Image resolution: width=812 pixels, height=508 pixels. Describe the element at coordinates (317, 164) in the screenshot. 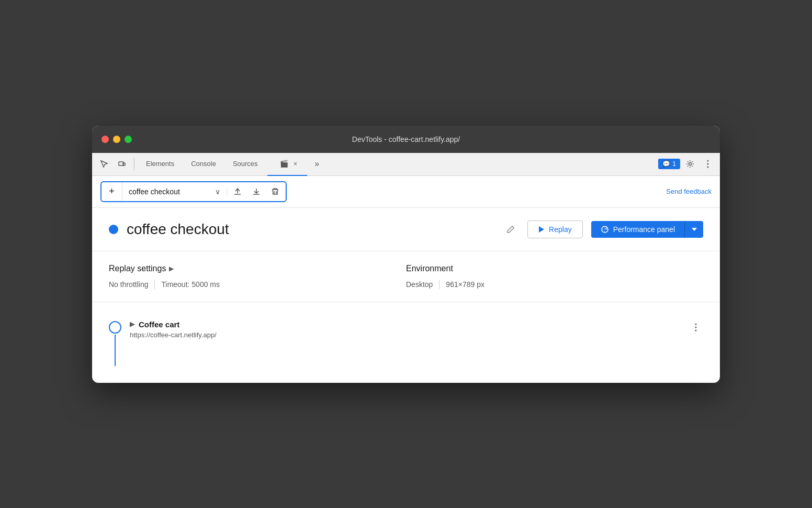

I see `more-tabs-icon: »` at that location.